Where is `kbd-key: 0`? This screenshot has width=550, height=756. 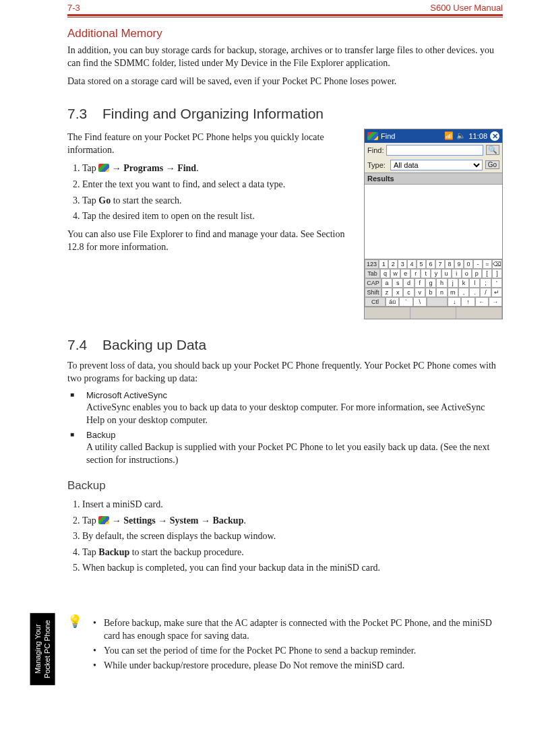 kbd-key: 0 is located at coordinates (468, 264).